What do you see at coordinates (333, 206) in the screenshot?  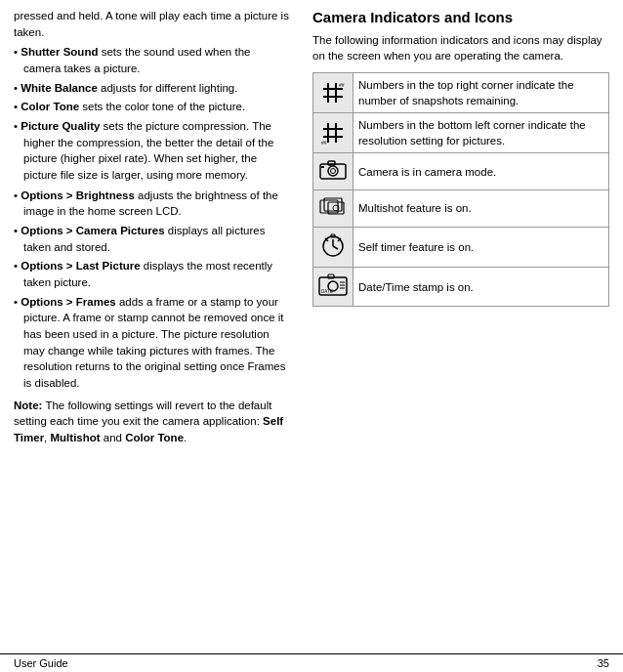 I see `multishot-icon` at bounding box center [333, 206].